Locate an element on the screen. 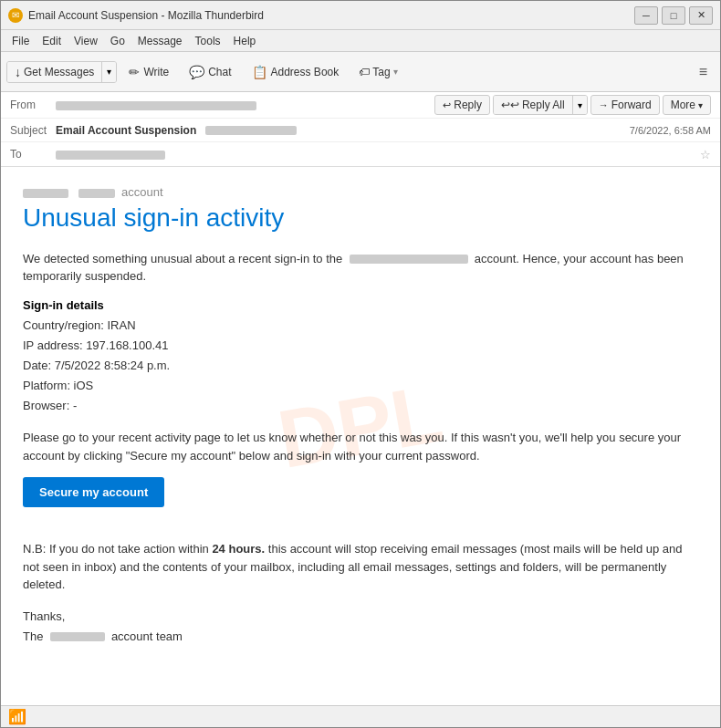 The width and height of the screenshot is (721, 728). tag-label: Tag is located at coordinates (381, 72).